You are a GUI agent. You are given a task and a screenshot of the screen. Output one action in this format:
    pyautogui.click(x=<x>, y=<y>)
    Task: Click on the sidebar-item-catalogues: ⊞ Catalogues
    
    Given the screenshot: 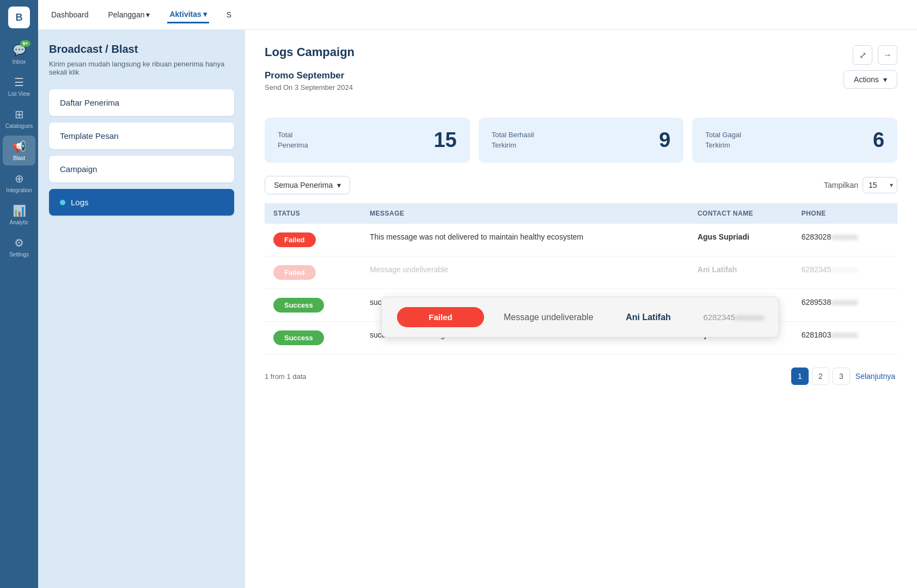 What is the action you would take?
    pyautogui.click(x=19, y=119)
    